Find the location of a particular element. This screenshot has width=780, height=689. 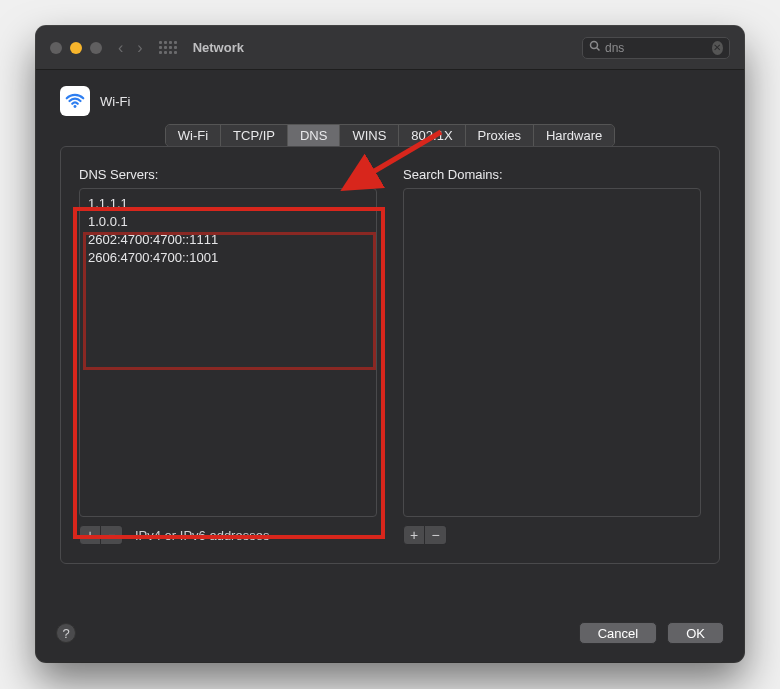

window-title: Network is located at coordinates (218, 48).